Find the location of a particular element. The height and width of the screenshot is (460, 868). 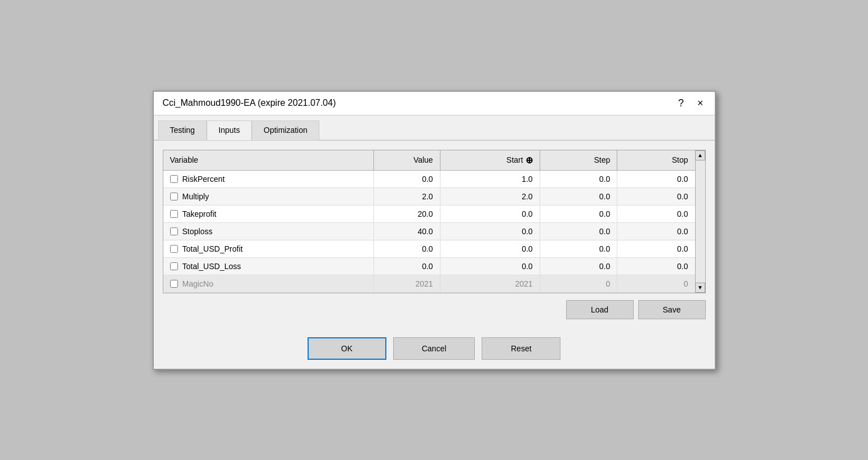

variable-cell: Total_USD_Loss is located at coordinates (269, 266).